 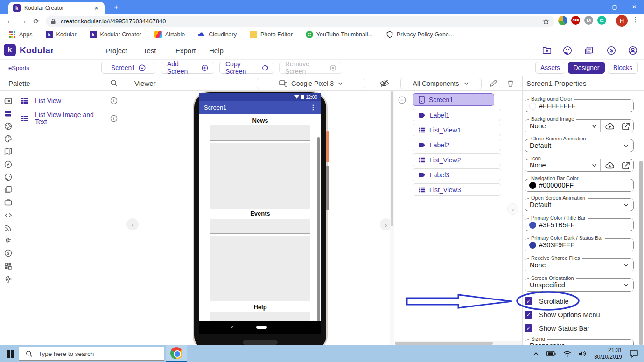 I want to click on tray-battery-icon, so click(x=551, y=354).